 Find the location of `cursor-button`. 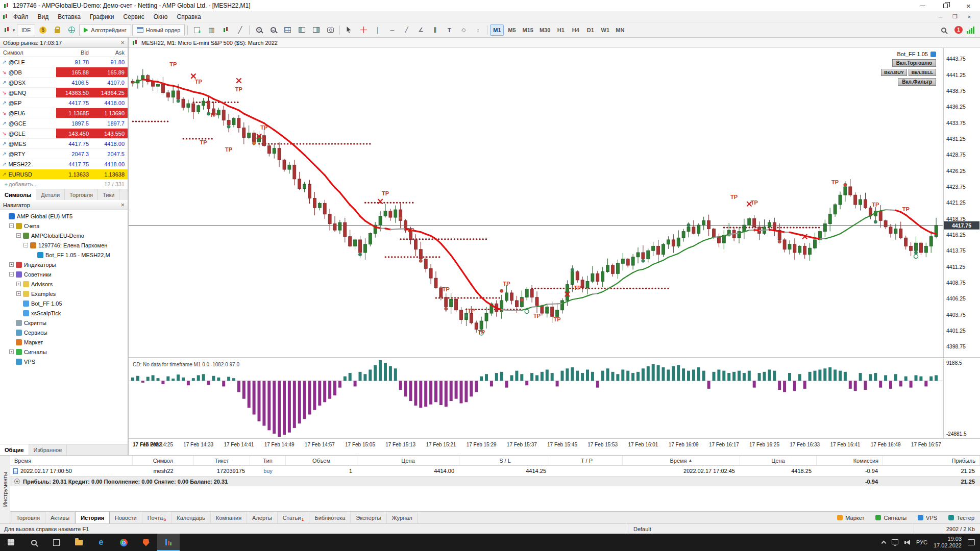

cursor-button is located at coordinates (349, 30).